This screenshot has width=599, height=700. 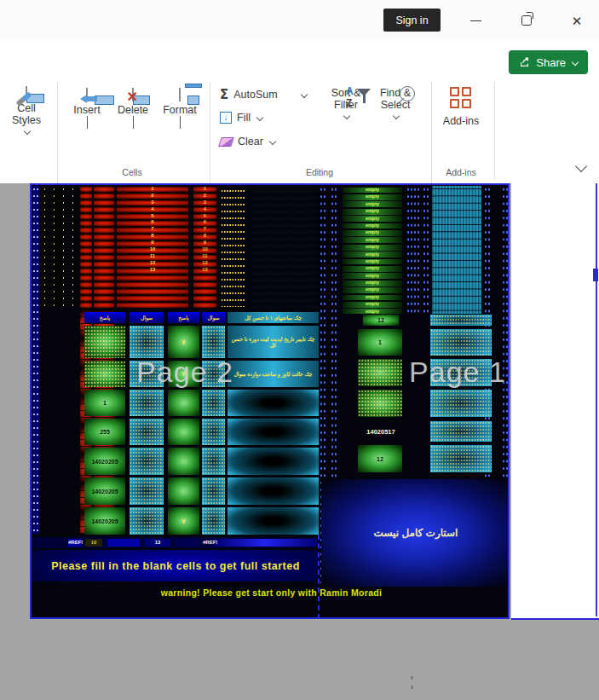 What do you see at coordinates (550, 63) in the screenshot?
I see `share-label: Share` at bounding box center [550, 63].